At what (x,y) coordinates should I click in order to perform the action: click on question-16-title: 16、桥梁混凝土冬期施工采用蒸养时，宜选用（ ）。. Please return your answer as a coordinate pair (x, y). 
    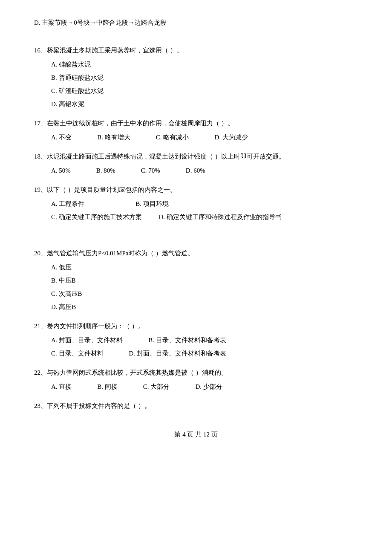
    Looking at the image, I should click on (196, 50).